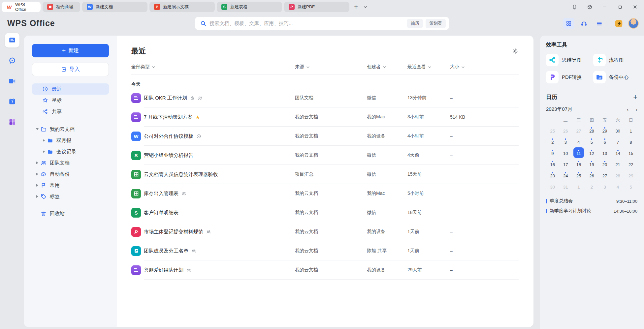 The width and height of the screenshot is (644, 329). What do you see at coordinates (12, 102) in the screenshot?
I see `rail-calendar-icon: 7` at bounding box center [12, 102].